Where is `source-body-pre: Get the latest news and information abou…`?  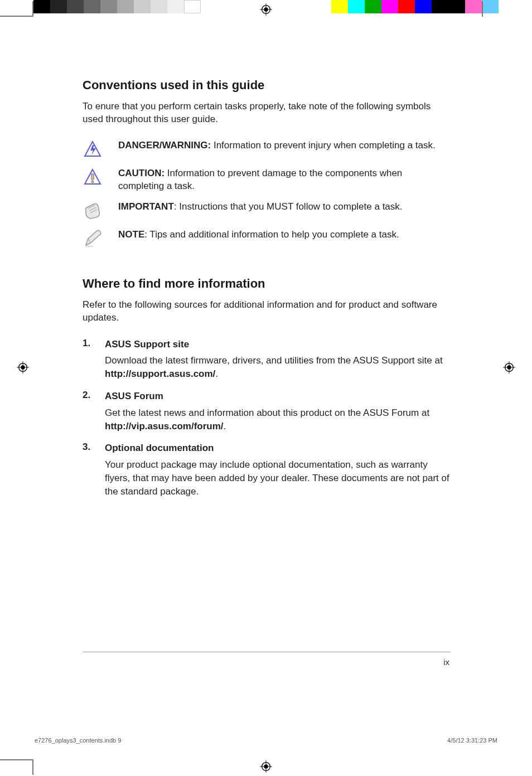 source-body-pre: Get the latest news and information abou… is located at coordinates (267, 413).